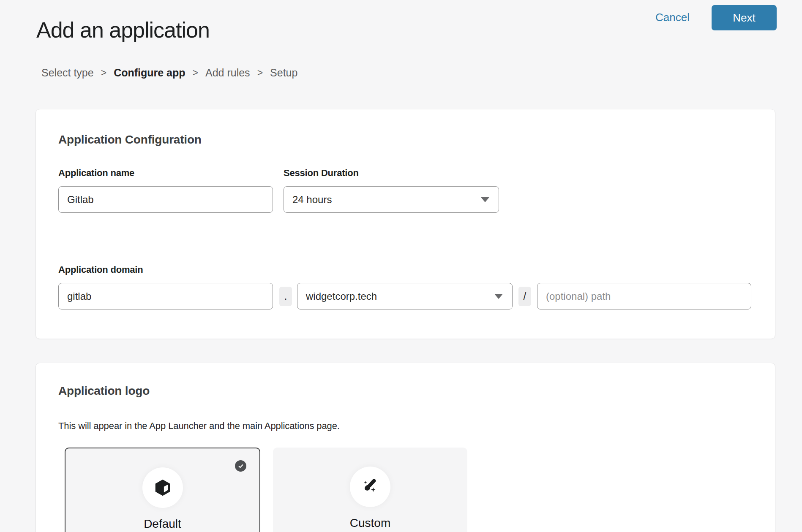 This screenshot has width=802, height=532. What do you see at coordinates (673, 18) in the screenshot?
I see `cancel-button: Cancel` at bounding box center [673, 18].